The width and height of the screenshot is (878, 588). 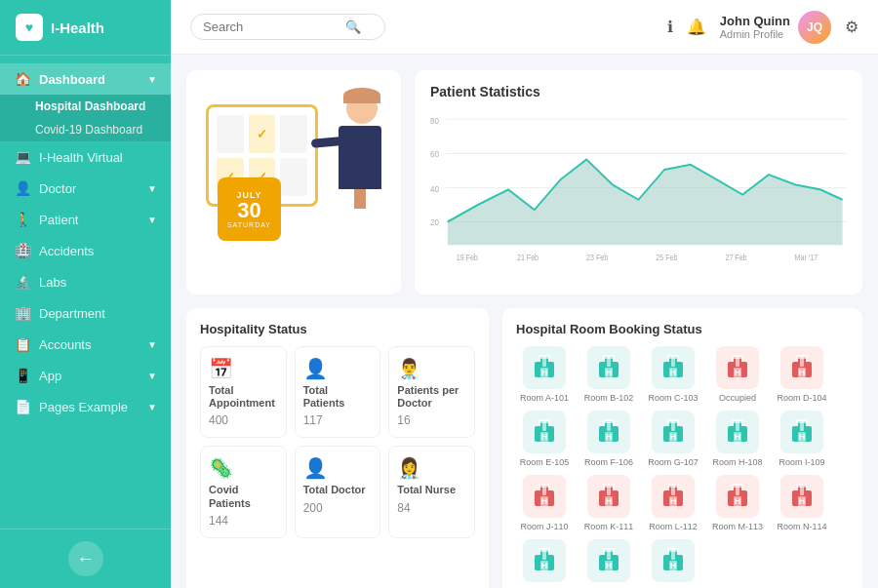 I want to click on room-item: H Room E-105, so click(x=544, y=439).